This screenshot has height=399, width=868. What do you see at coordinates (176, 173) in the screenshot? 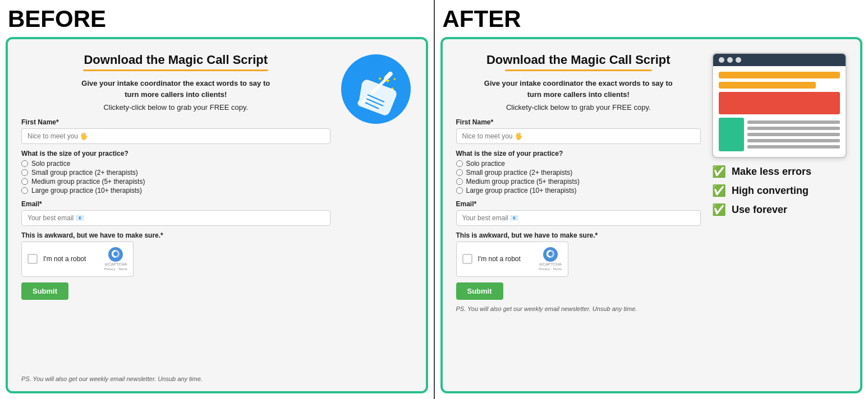
I see `before-radio-small: Small group practice (2+ therapists)` at bounding box center [176, 173].